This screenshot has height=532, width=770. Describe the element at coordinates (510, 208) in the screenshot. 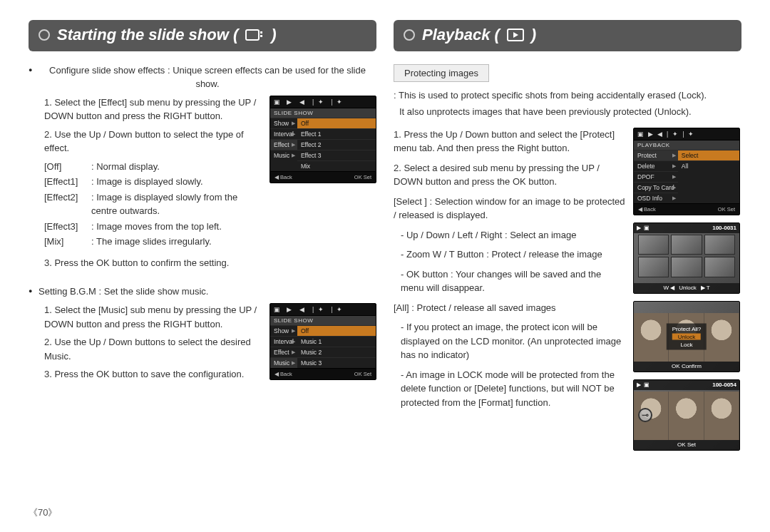

I see `protect-select-head: [Select ] : Selection window for an imag…` at that location.